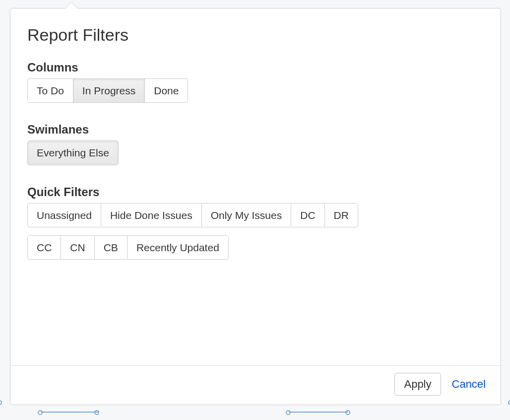  I want to click on qf-unassigned: Unassigned, so click(64, 215).